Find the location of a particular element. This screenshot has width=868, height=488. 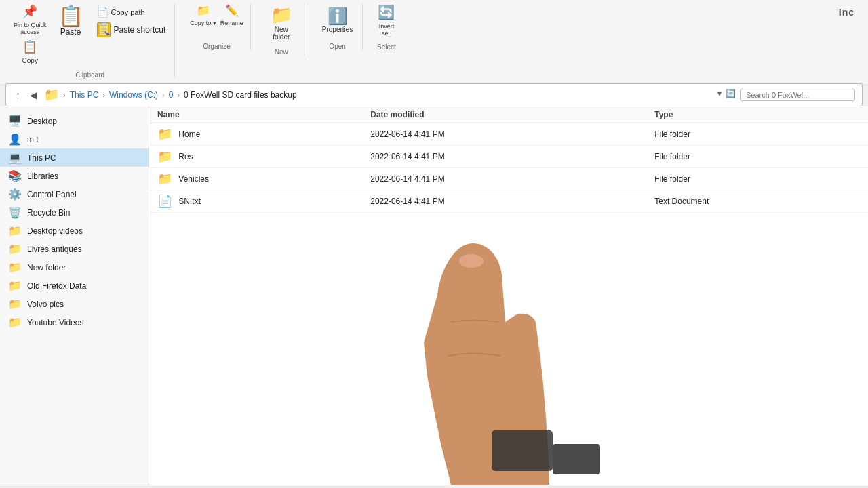

sidebar-item-label-mt: m t is located at coordinates (33, 140).